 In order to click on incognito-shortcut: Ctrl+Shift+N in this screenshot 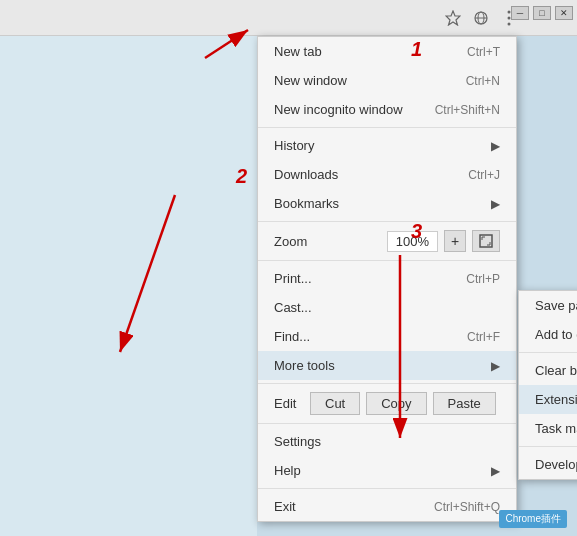, I will do `click(468, 110)`.